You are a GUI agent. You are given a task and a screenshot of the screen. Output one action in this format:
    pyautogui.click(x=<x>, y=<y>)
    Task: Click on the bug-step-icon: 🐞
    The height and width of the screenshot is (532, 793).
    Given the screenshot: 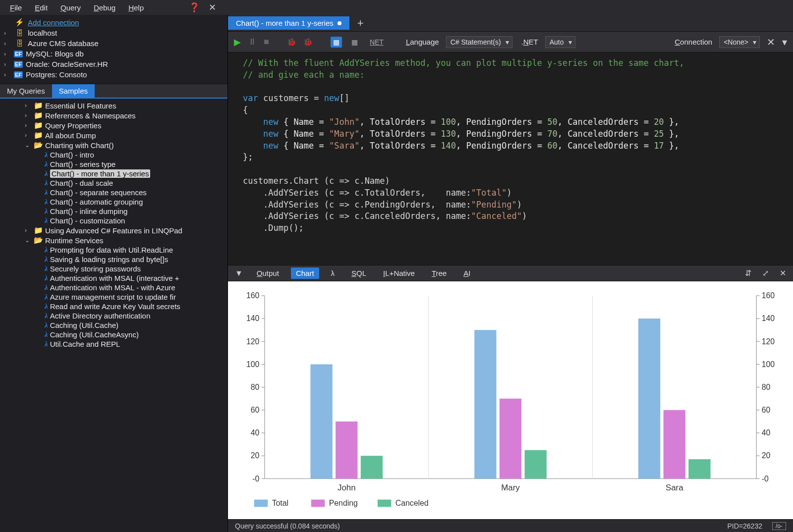 What is the action you would take?
    pyautogui.click(x=308, y=42)
    